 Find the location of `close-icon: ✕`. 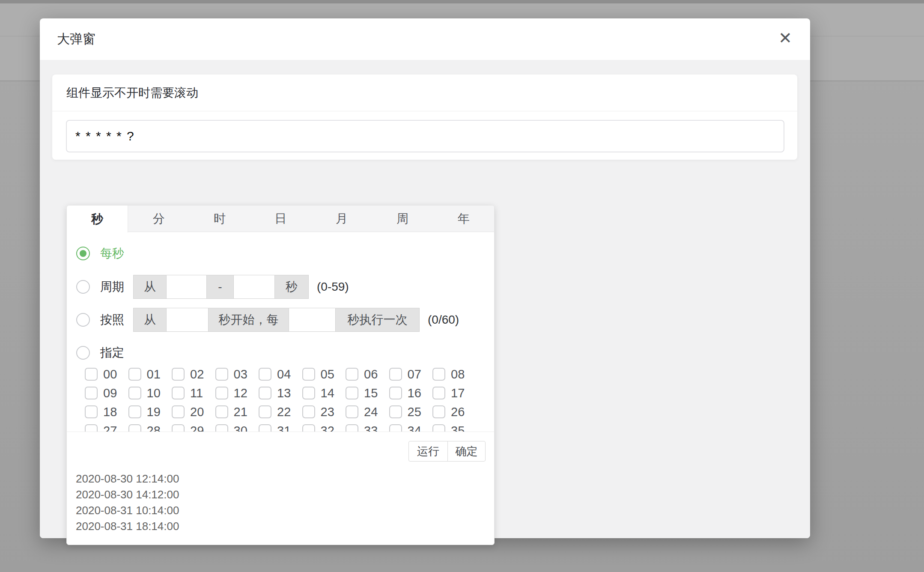

close-icon: ✕ is located at coordinates (785, 38).